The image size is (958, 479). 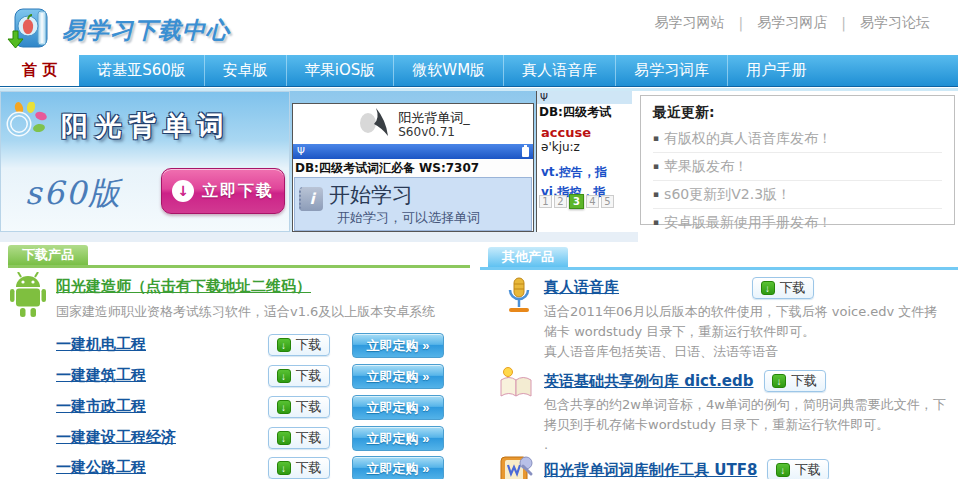 I want to click on banner-download-button: ↓ 立即下载, so click(x=223, y=191).